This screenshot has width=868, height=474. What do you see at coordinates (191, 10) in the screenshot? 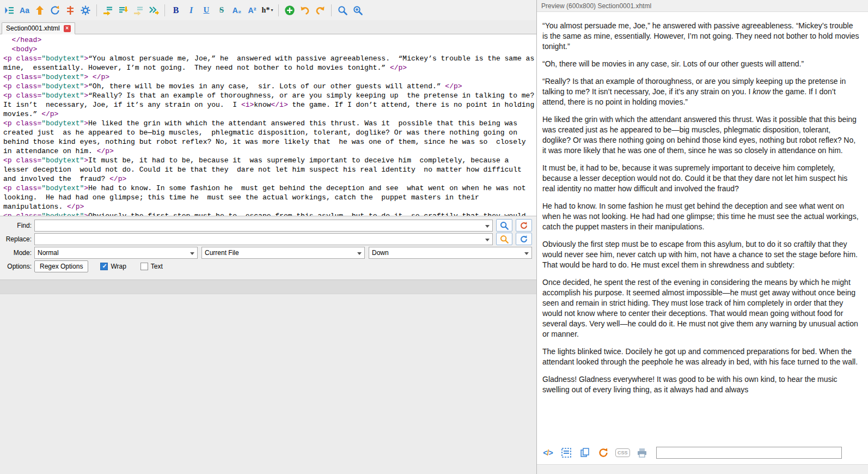
I see `italic-icon: I` at bounding box center [191, 10].